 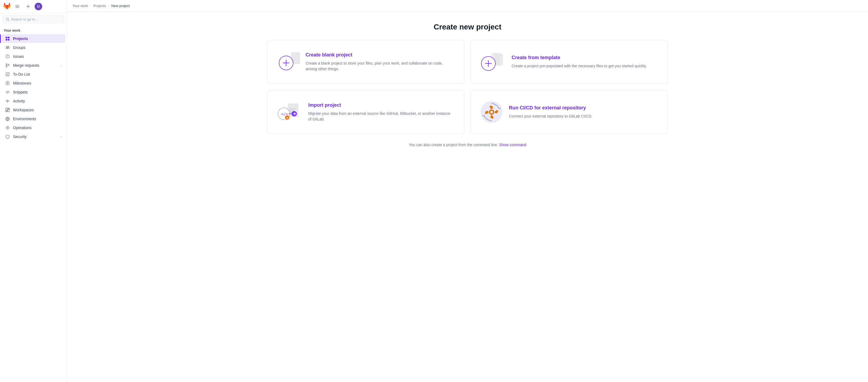 What do you see at coordinates (33, 88) in the screenshot?
I see `sidebar-nav: Projects Groups Issues Merge requests ›` at bounding box center [33, 88].